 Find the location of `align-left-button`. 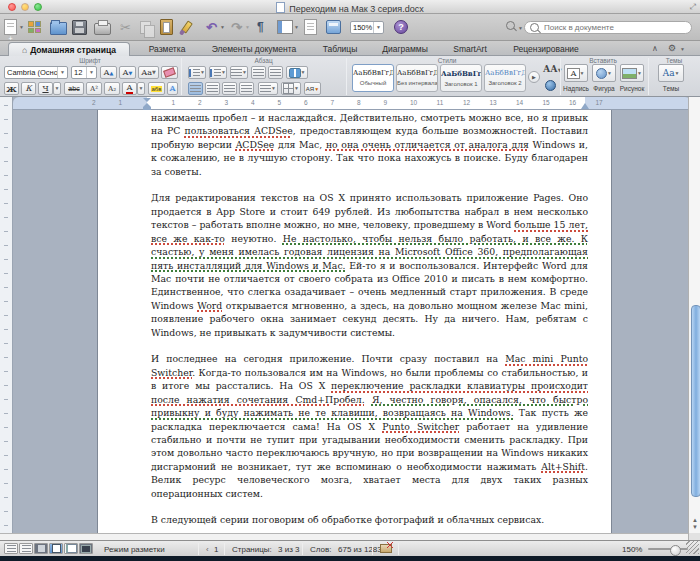

align-left-button is located at coordinates (196, 88).